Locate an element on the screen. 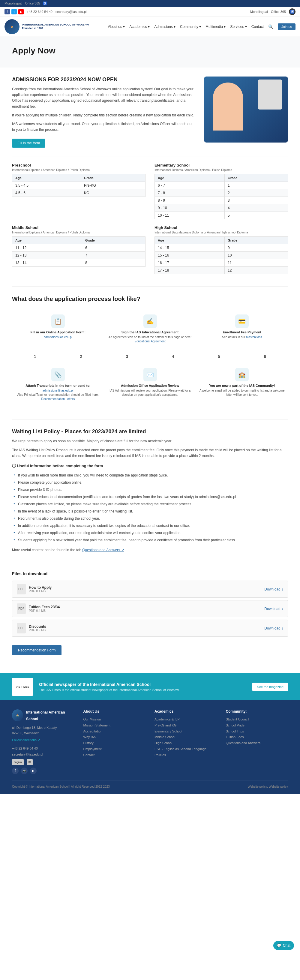  twitter-icon: t is located at coordinates (14, 12).